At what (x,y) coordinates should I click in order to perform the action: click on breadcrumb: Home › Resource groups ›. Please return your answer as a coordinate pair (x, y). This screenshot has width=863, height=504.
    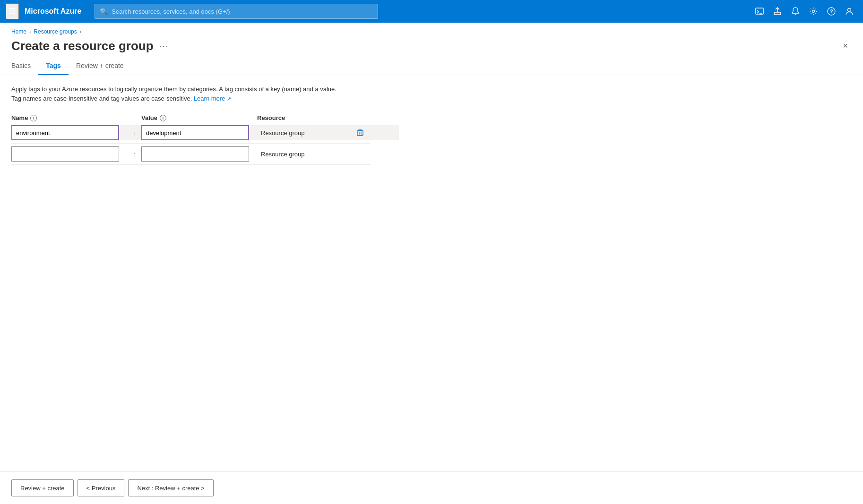
    Looking at the image, I should click on (432, 30).